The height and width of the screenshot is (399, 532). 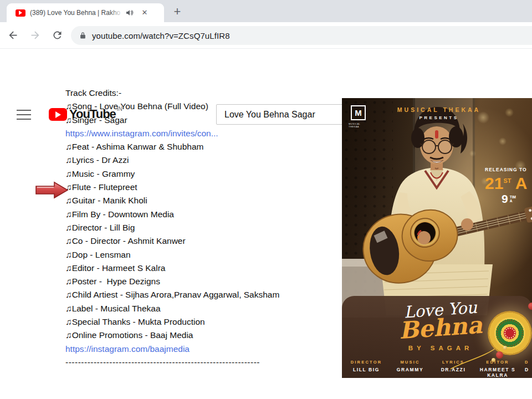 I want to click on youtube-play-icon, so click(x=58, y=114).